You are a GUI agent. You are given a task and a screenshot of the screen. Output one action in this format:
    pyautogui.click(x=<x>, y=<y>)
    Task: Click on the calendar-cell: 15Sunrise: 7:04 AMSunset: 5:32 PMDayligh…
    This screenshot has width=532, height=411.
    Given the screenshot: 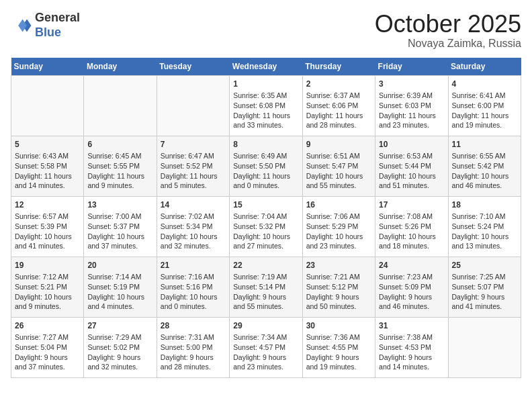 What is the action you would take?
    pyautogui.click(x=266, y=226)
    